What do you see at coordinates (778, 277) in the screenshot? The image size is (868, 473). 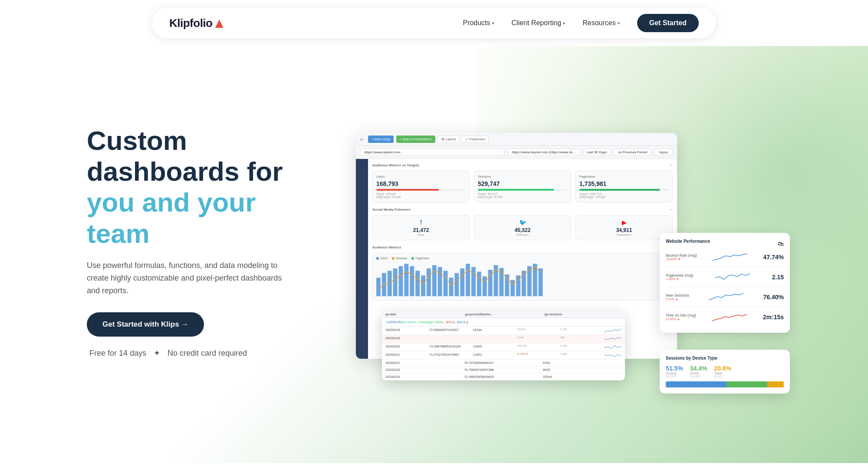 I see `perf-pageviews-value: 2.15` at bounding box center [778, 277].